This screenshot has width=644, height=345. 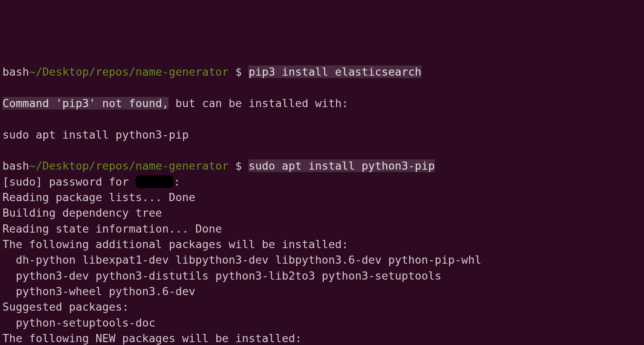 I want to click on sudo-prompt-prefix: [sudo] password for, so click(x=69, y=181).